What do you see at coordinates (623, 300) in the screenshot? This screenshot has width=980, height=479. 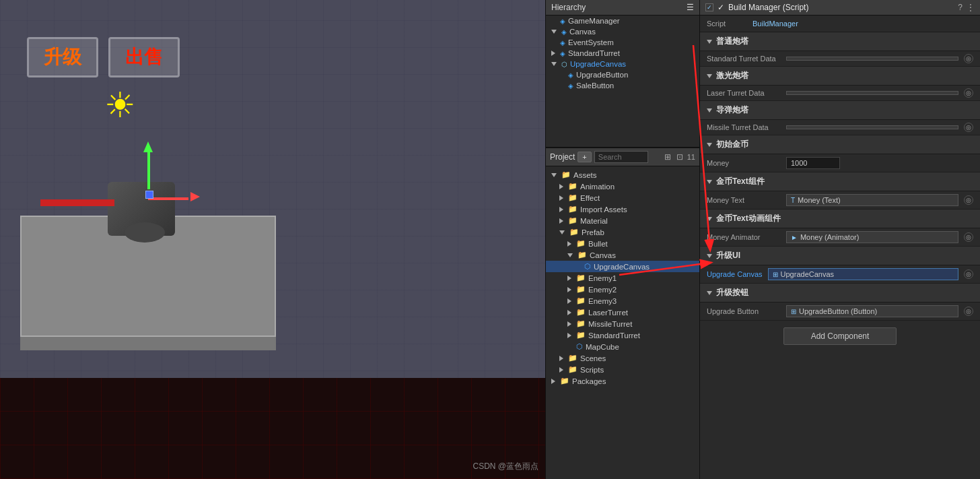 I see `project-item-enemy3: 📁 Enemy3` at bounding box center [623, 300].